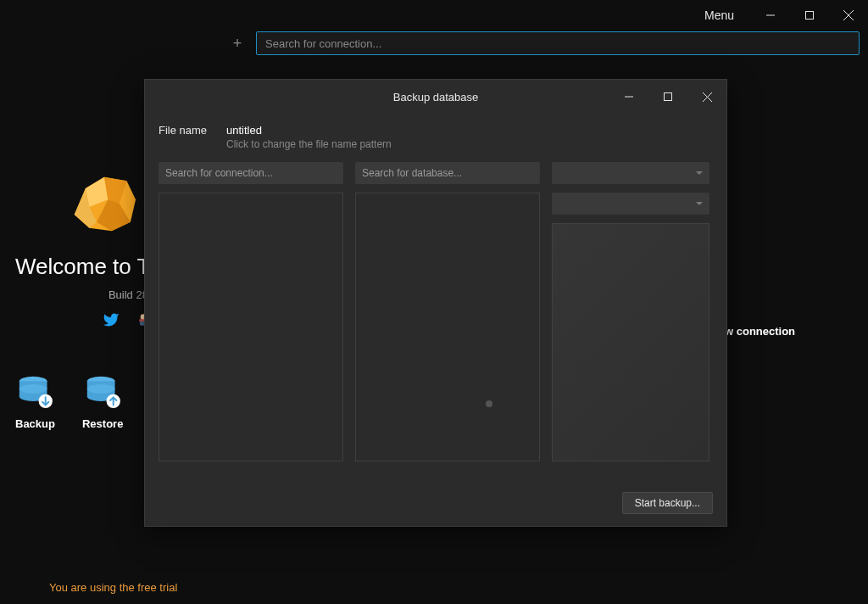  Describe the element at coordinates (558, 43) in the screenshot. I see `connection-search-input` at that location.